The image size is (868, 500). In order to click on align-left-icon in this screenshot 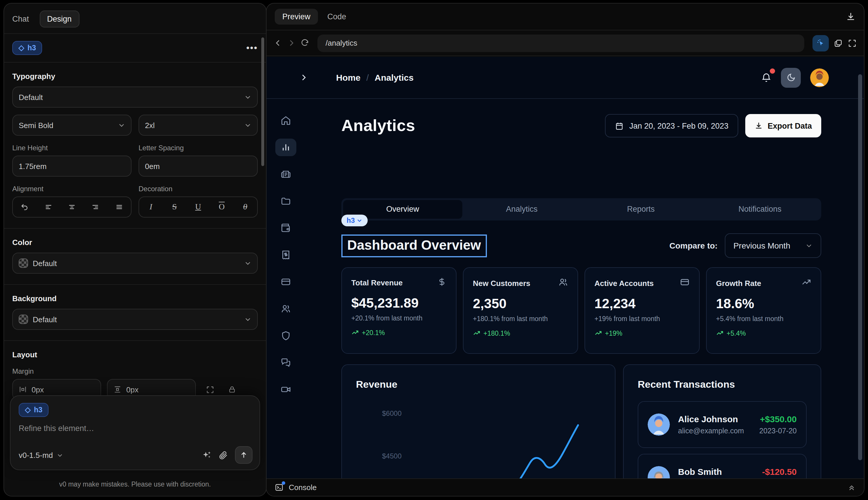, I will do `click(48, 207)`.